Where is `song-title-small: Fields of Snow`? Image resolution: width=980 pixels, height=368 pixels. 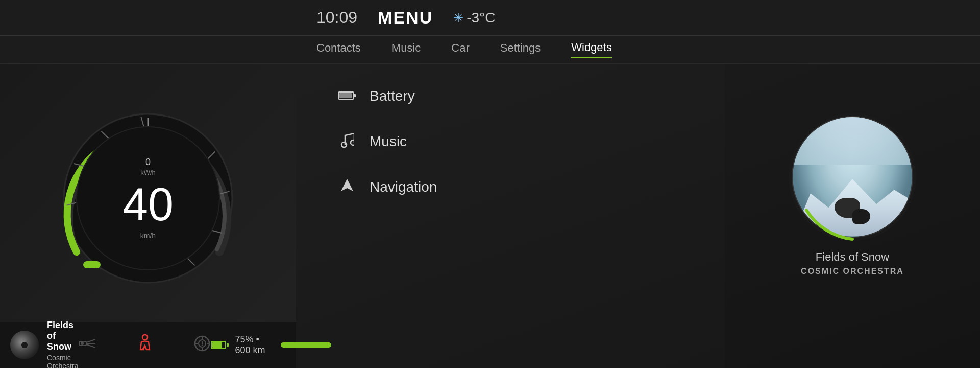
song-title-small: Fields of Snow is located at coordinates (62, 336).